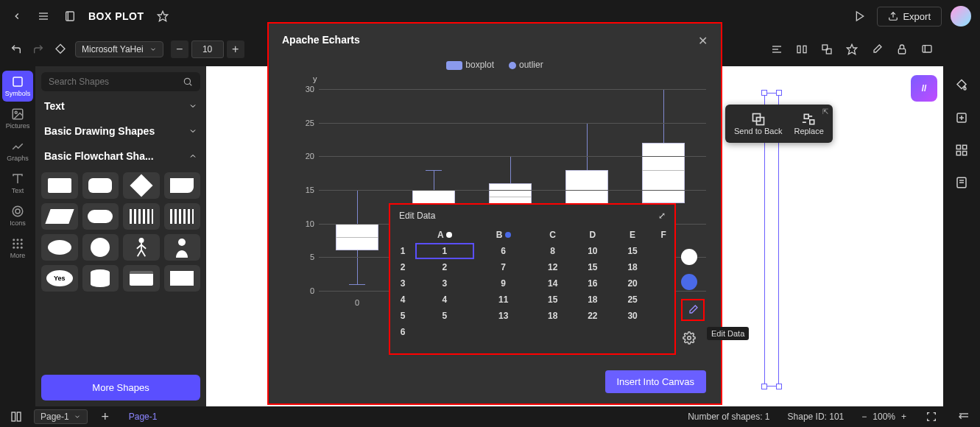  I want to click on rail-icons: Icons, so click(18, 216).